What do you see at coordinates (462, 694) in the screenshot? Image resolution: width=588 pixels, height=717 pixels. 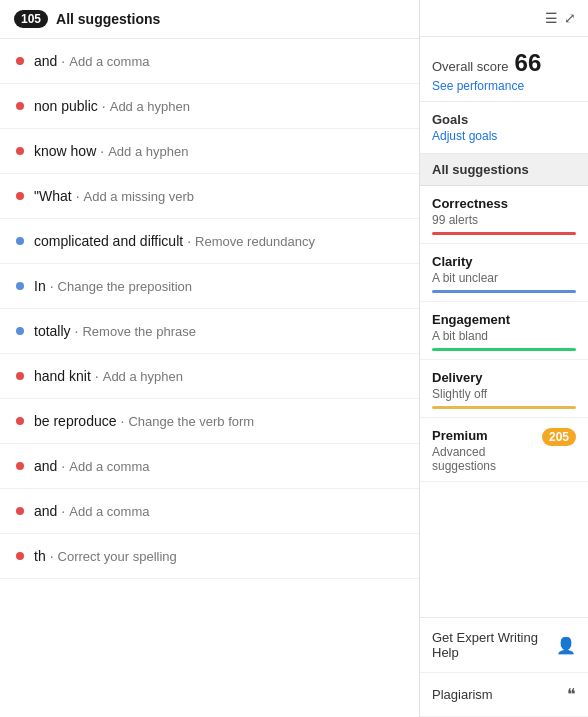 I see `bottom-label: Plagiarism` at bounding box center [462, 694].